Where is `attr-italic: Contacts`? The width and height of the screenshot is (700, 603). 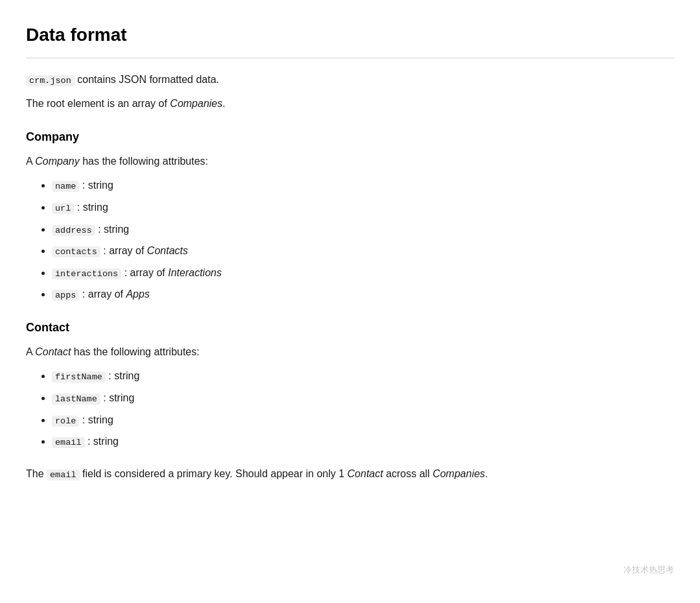 attr-italic: Contacts is located at coordinates (167, 250).